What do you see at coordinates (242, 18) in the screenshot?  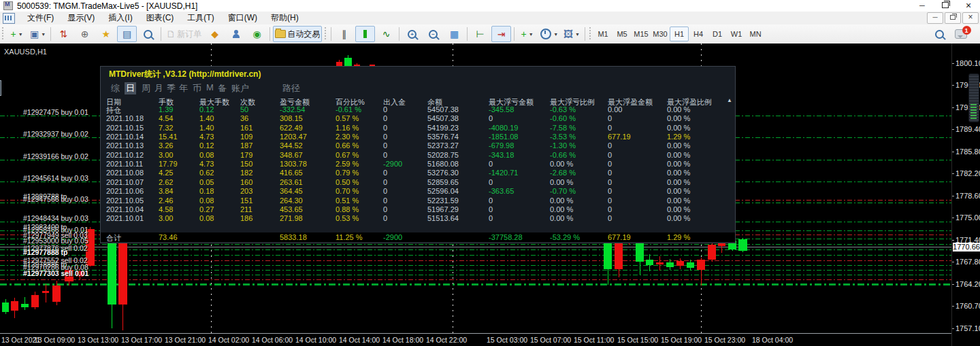 I see `menu-item: 窗口(W)` at bounding box center [242, 18].